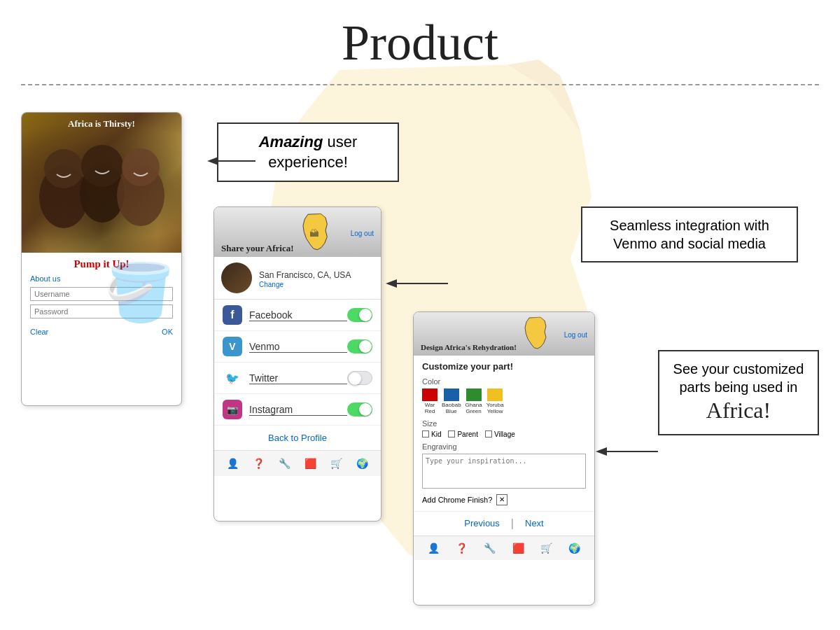 This screenshot has width=840, height=630. What do you see at coordinates (535, 333) in the screenshot?
I see `africa-logo-phone3` at bounding box center [535, 333].